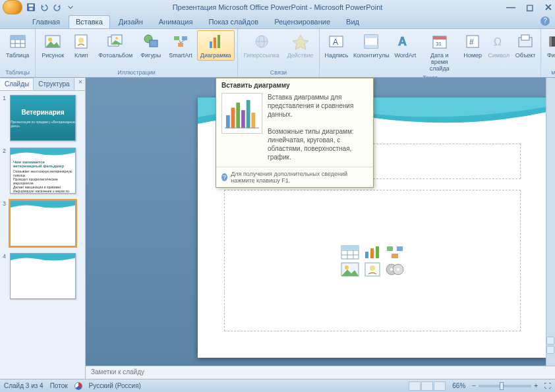 This screenshot has height=392, width=555. I want to click on panel-close-icon: ×, so click(80, 84).